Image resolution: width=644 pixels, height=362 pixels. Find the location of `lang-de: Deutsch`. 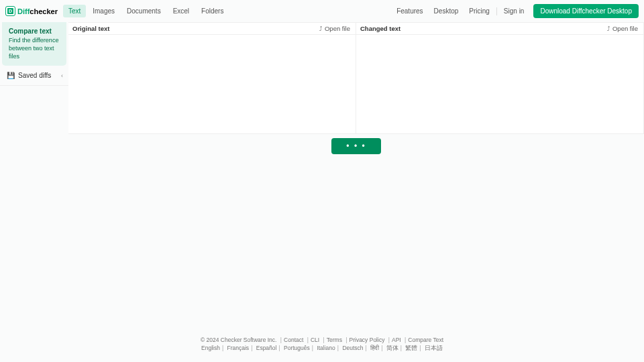

lang-de: Deutsch is located at coordinates (353, 348).